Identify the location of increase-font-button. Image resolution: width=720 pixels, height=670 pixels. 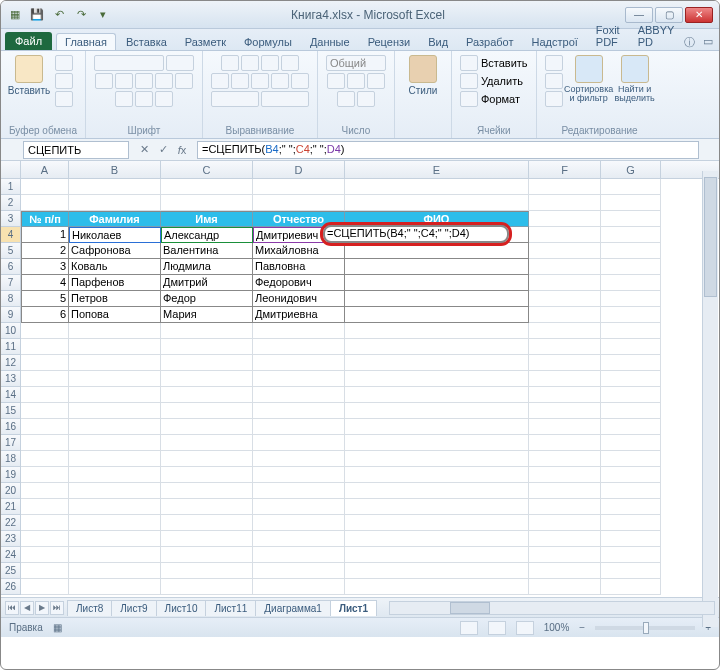
(164, 81).